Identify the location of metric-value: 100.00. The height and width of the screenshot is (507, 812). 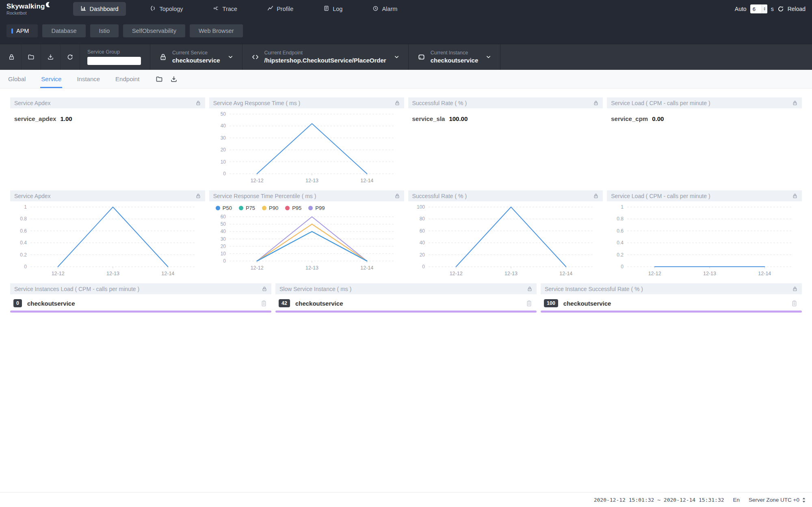
(458, 119).